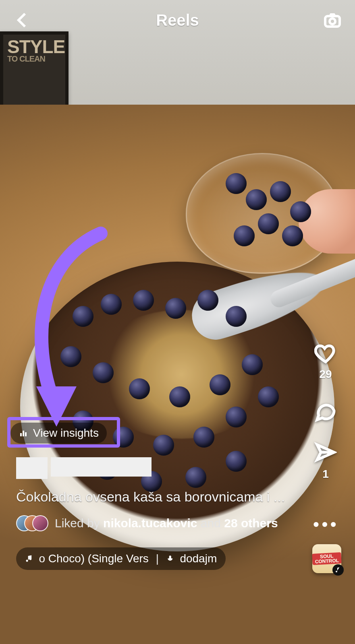 This screenshot has width=355, height=644. What do you see at coordinates (326, 361) in the screenshot?
I see `like-button: 29` at bounding box center [326, 361].